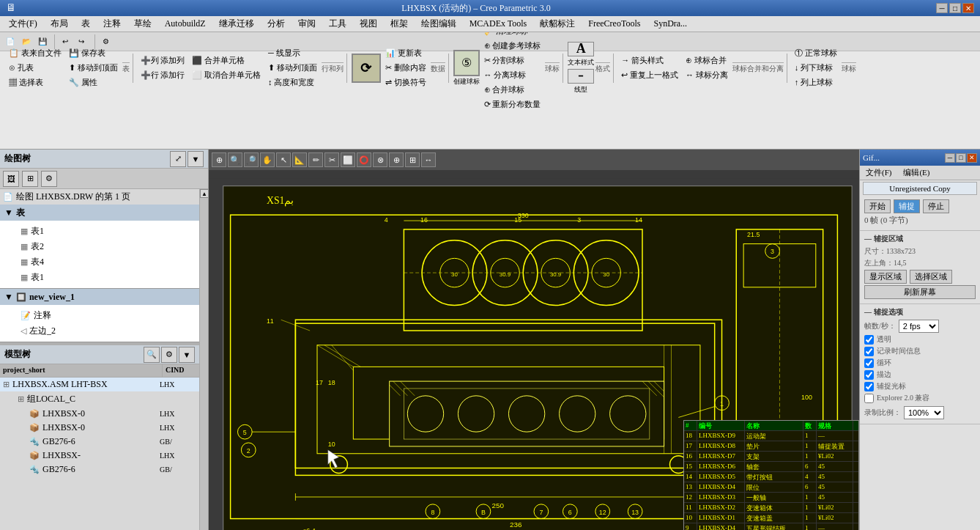 The image size is (980, 530). I want to click on delete-content-btn: ✂ 删除内容, so click(406, 67).